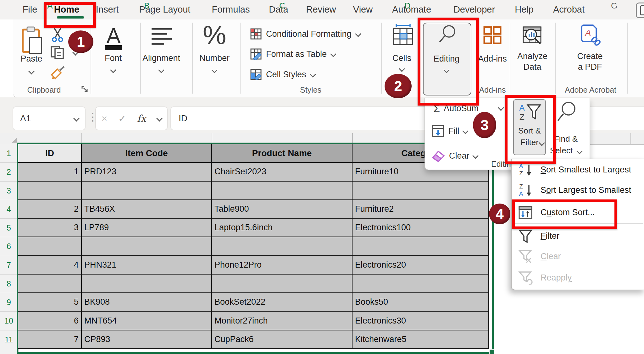 The width and height of the screenshot is (644, 354). What do you see at coordinates (9, 340) in the screenshot?
I see `row-header: 11` at bounding box center [9, 340].